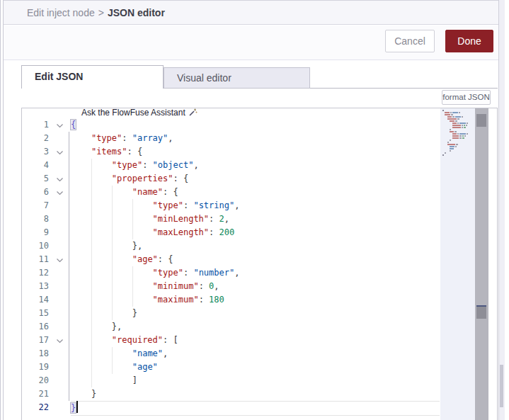  What do you see at coordinates (153, 232) in the screenshot?
I see `code-text: "maxLength": 200` at bounding box center [153, 232].